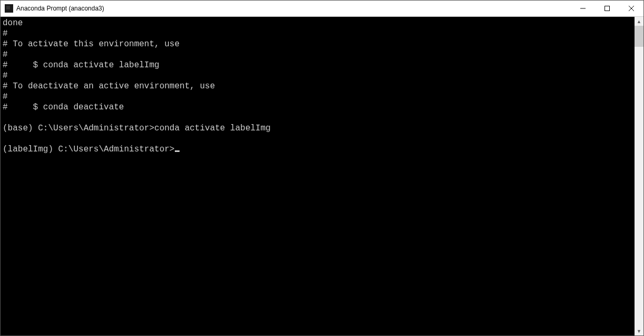  What do you see at coordinates (639, 176) in the screenshot?
I see `vertical-scrollbar: ▲ ▼` at bounding box center [639, 176].